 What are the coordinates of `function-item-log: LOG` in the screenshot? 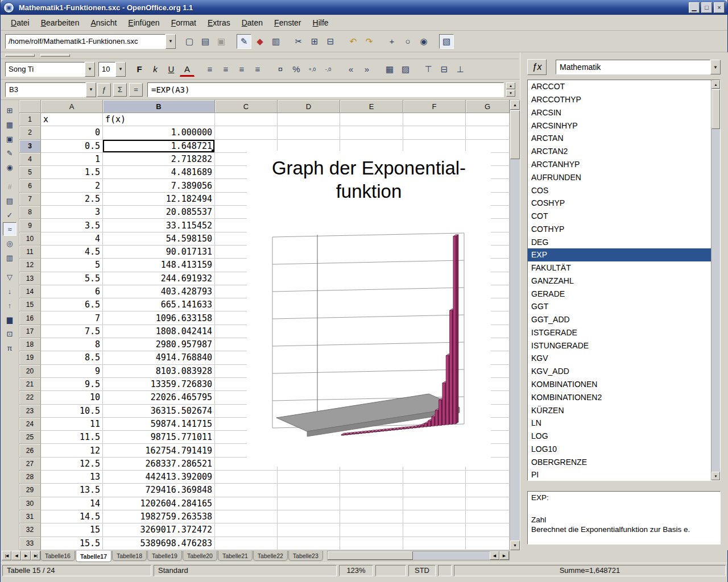 It's located at (619, 436).